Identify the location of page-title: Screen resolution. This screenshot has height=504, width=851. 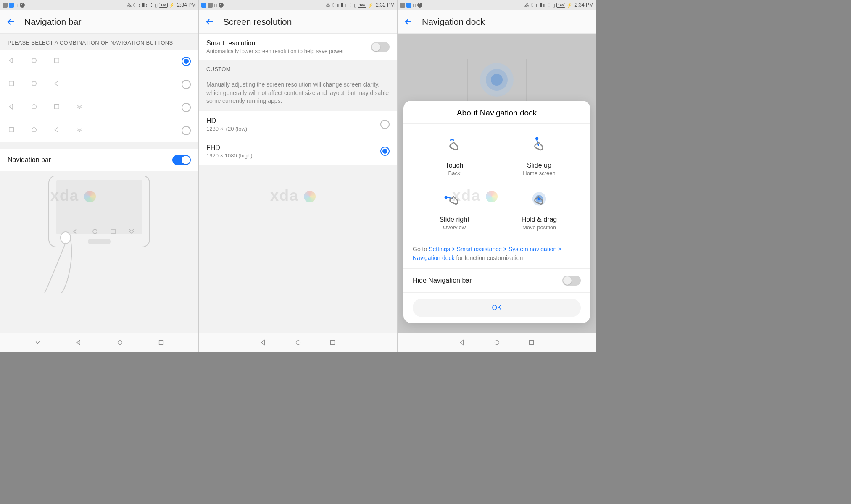
(257, 22).